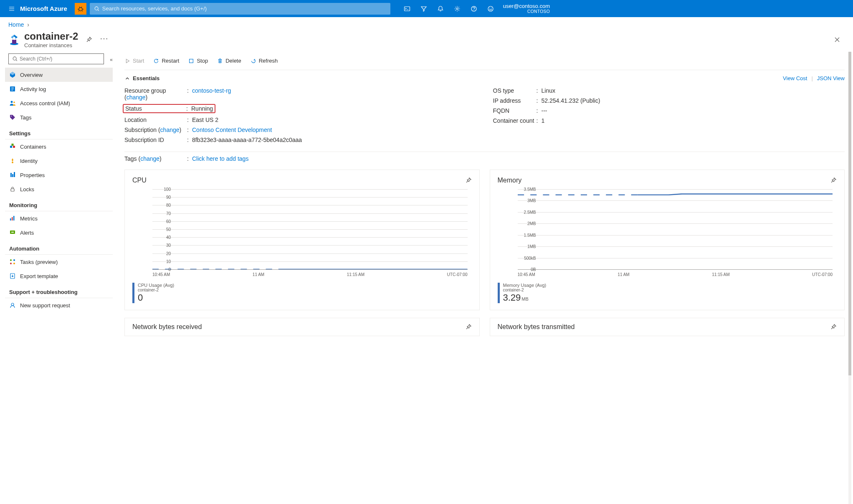  Describe the element at coordinates (457, 9) in the screenshot. I see `settings-button` at that location.